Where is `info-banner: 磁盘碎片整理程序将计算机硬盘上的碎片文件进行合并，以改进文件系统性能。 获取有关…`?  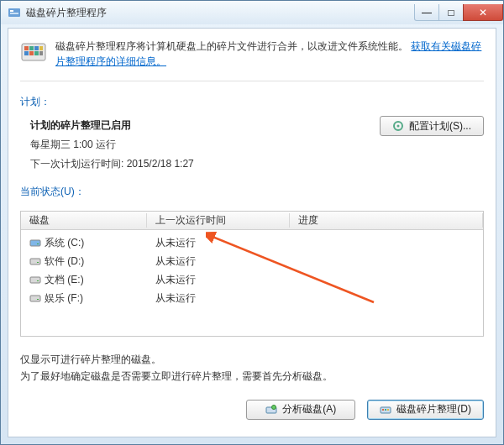 info-banner: 磁盘碎片整理程序将计算机硬盘上的碎片文件进行合并，以改进文件系统性能。 获取有关… is located at coordinates (252, 60).